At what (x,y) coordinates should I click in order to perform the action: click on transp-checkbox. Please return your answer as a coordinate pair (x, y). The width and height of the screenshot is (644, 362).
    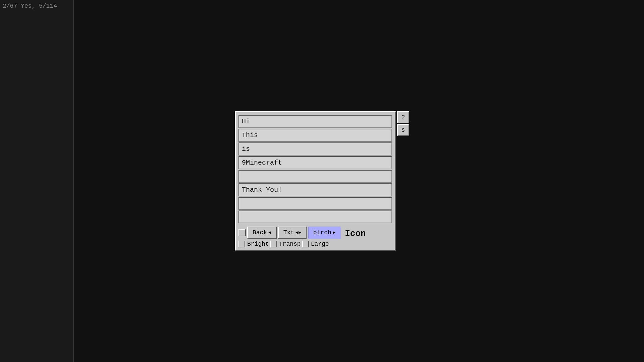
    Looking at the image, I should click on (274, 244).